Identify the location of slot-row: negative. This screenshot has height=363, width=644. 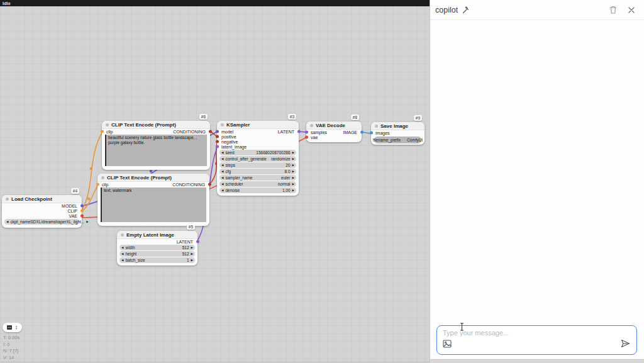
(258, 142).